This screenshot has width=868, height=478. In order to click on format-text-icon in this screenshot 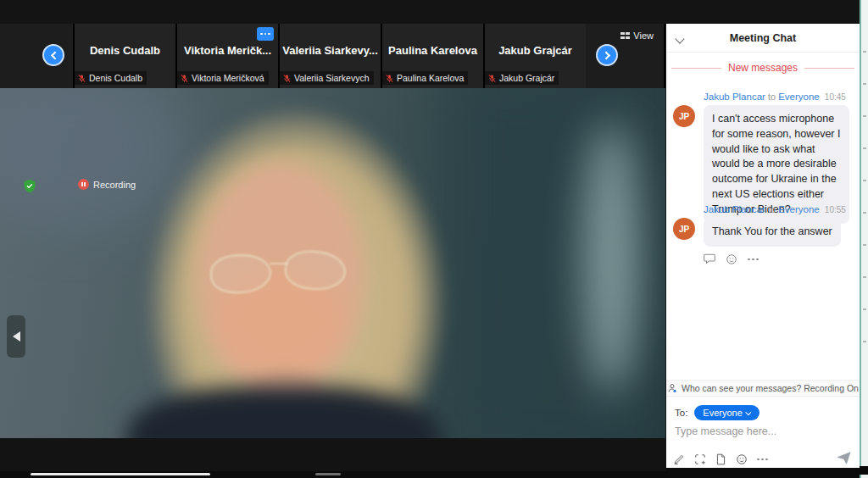, I will do `click(679, 459)`.